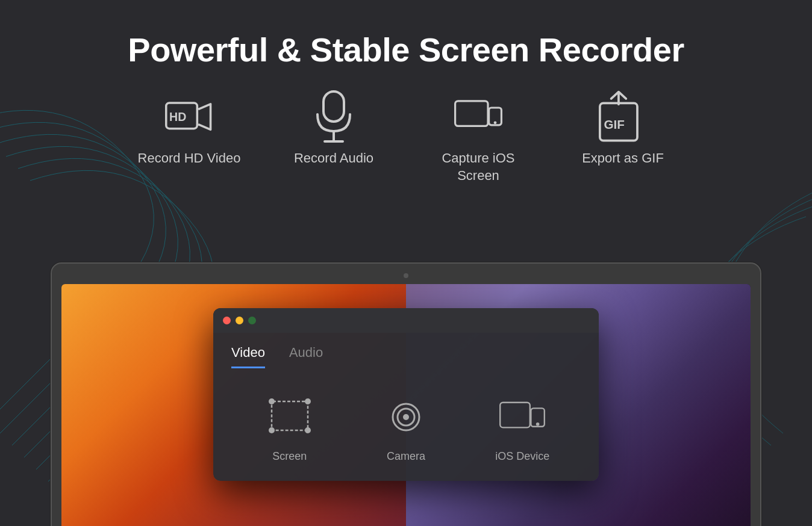  Describe the element at coordinates (289, 456) in the screenshot. I see `option-screen-label: Screen` at that location.